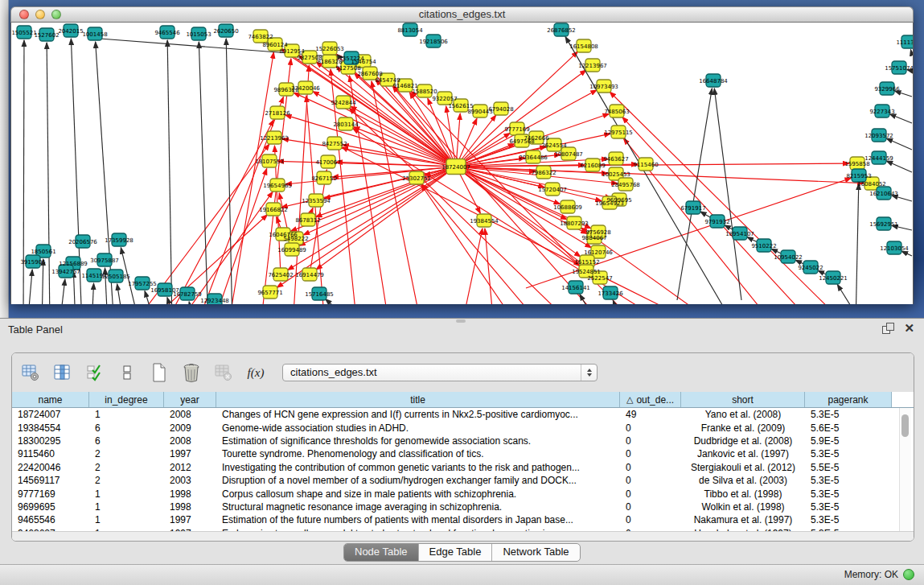  I want to click on minimize-window-icon, so click(40, 14).